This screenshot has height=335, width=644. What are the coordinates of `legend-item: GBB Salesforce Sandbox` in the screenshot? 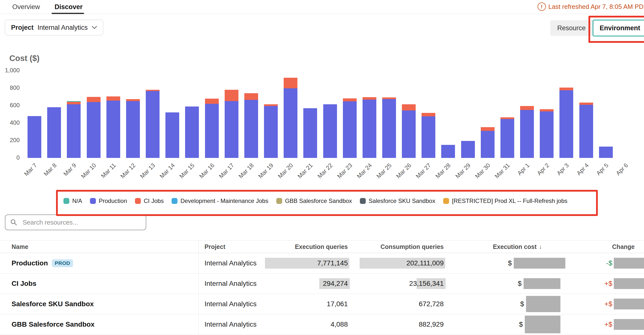 It's located at (314, 201).